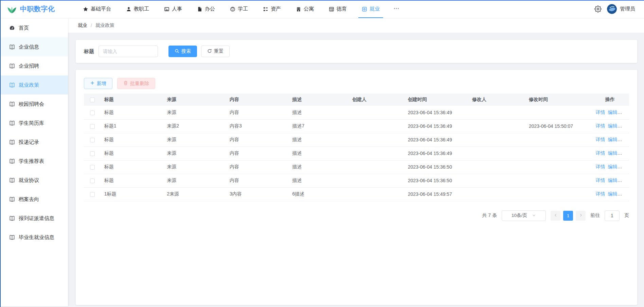 The image size is (644, 307). What do you see at coordinates (612, 216) in the screenshot?
I see `goto-page-input` at bounding box center [612, 216].